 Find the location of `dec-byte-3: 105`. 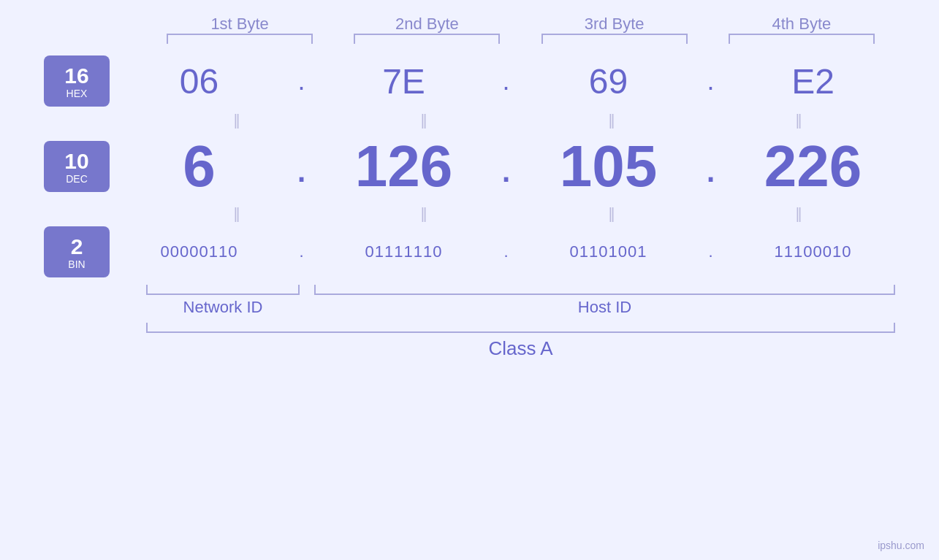

dec-byte-3: 105 is located at coordinates (609, 166).